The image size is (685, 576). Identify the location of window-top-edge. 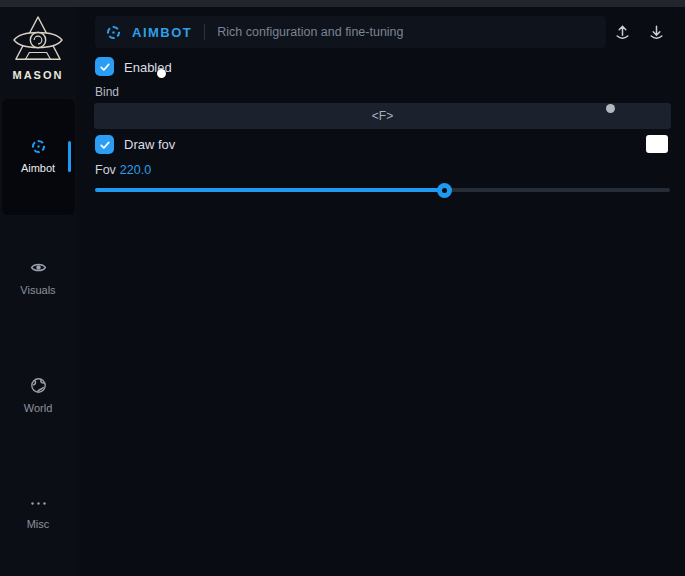
(342, 4).